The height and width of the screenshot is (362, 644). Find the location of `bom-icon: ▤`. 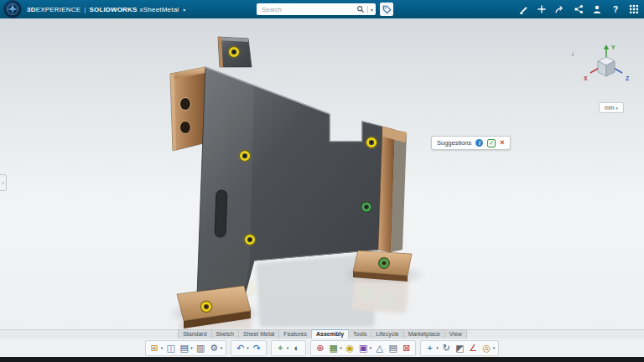

bom-icon: ▤ is located at coordinates (392, 349).